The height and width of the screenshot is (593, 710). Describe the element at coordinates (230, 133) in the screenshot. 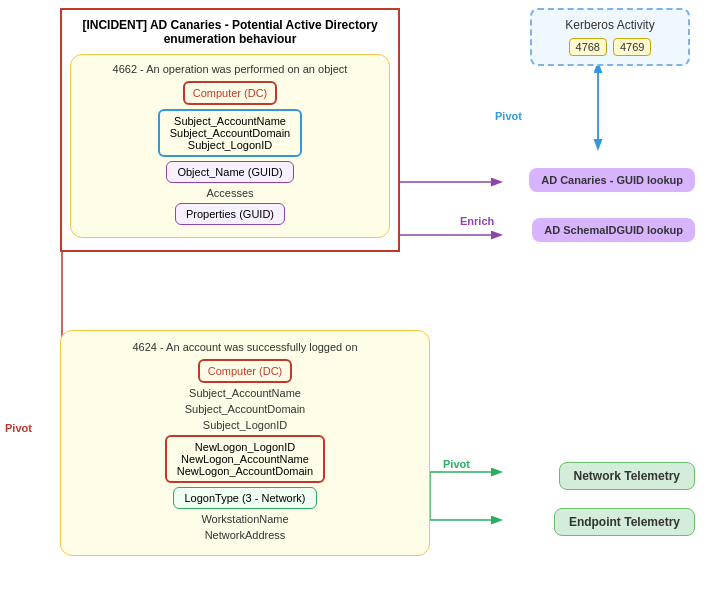

I see `subject-fields-box: Subject_AccountName Subject_AccountDomai…` at that location.